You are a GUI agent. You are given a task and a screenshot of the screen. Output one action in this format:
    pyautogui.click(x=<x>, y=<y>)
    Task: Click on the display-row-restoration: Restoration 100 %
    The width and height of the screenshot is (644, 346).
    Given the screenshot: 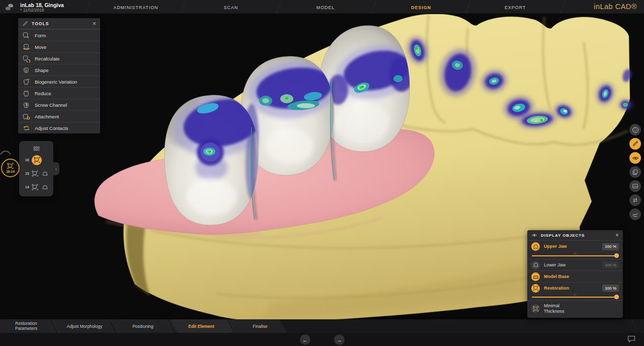 What is the action you would take?
    pyautogui.click(x=575, y=288)
    